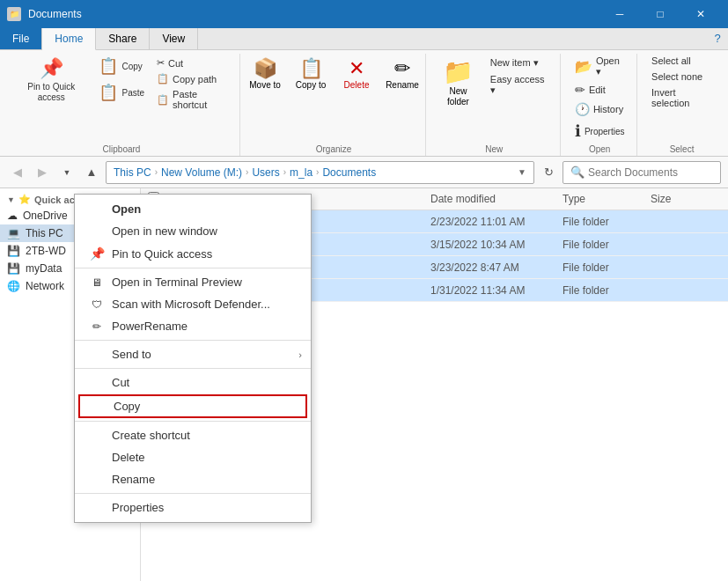 The image size is (728, 581). I want to click on rename-icon: ✏, so click(402, 69).